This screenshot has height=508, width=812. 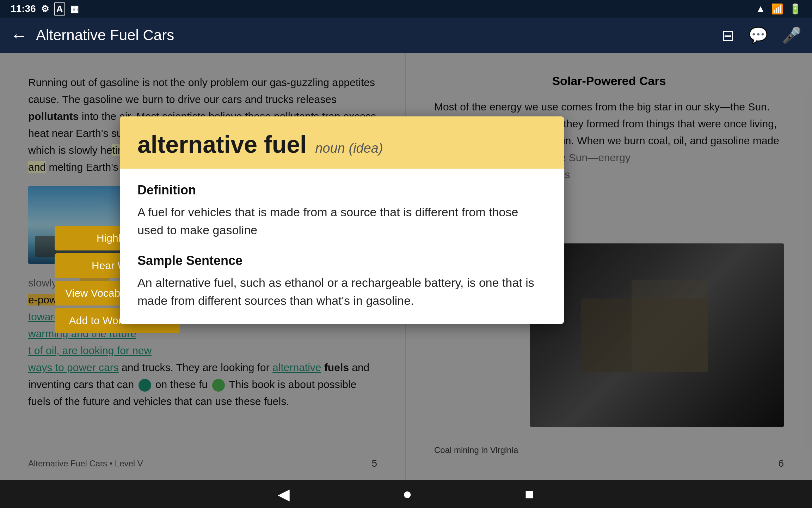 I want to click on grid-view-icon: ⊟, so click(x=728, y=35).